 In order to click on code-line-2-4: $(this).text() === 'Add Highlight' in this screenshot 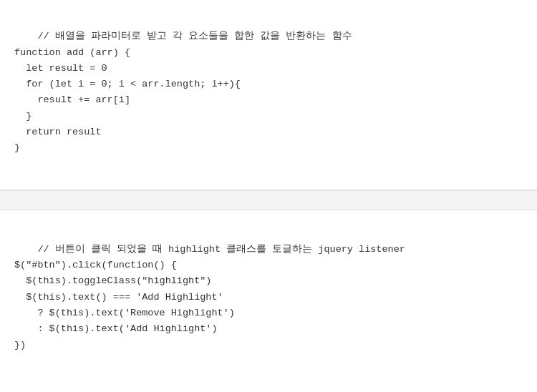, I will do `click(119, 298)`.